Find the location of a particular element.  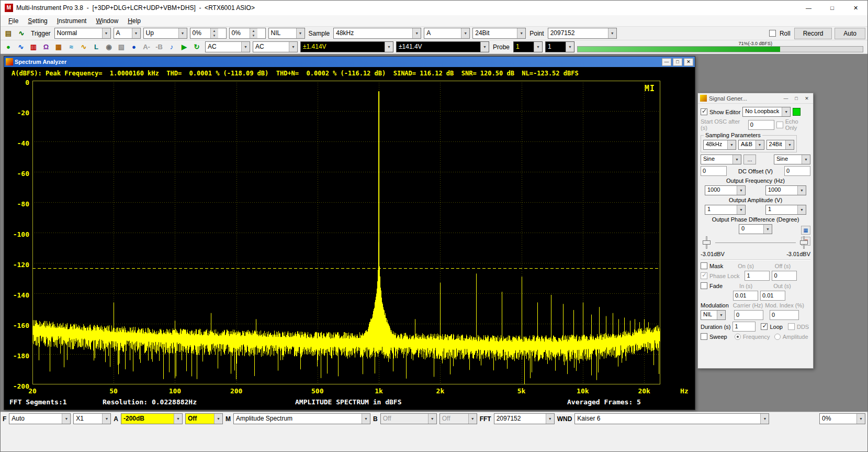

output-on-indicator is located at coordinates (796, 112).